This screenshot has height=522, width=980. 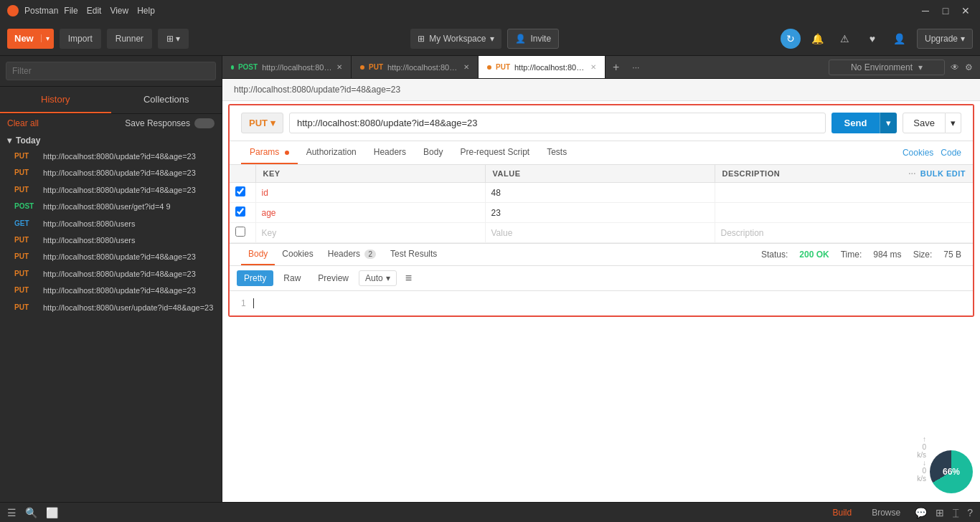 I want to click on param-key-cell: Key, so click(x=370, y=233).